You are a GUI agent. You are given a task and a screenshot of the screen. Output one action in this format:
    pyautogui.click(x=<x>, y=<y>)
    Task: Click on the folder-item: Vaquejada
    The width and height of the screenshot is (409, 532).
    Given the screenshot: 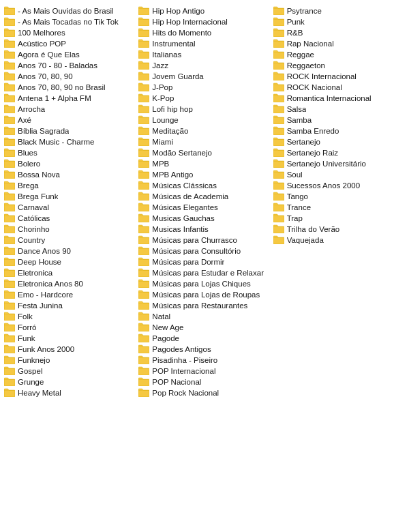 What is the action you would take?
    pyautogui.click(x=339, y=240)
    